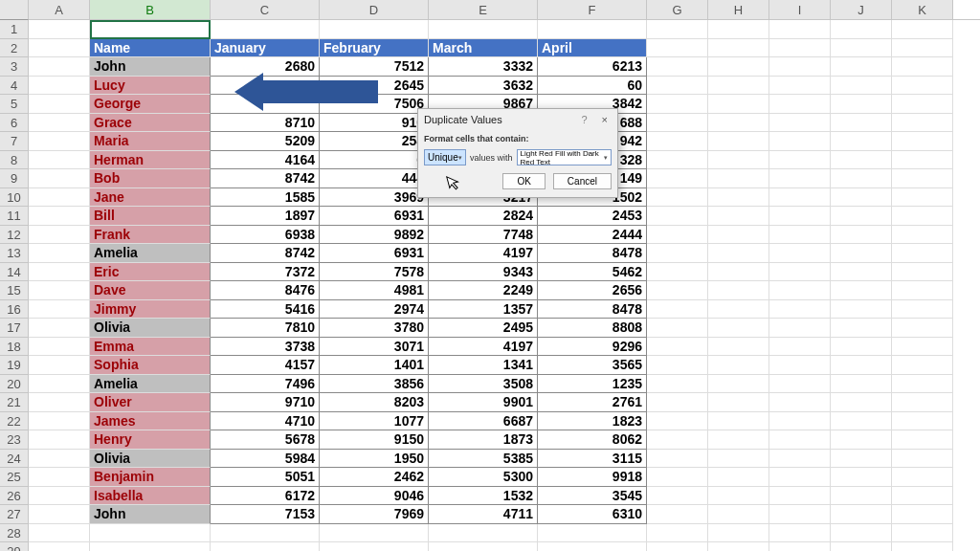  What do you see at coordinates (14, 477) in the screenshot?
I see `row-header: 25` at bounding box center [14, 477].